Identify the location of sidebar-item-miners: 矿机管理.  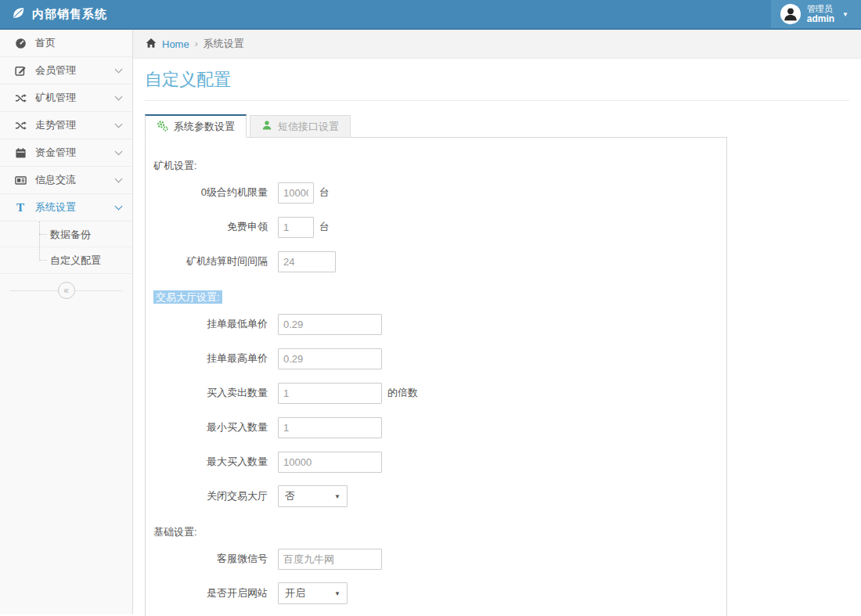
(66, 99).